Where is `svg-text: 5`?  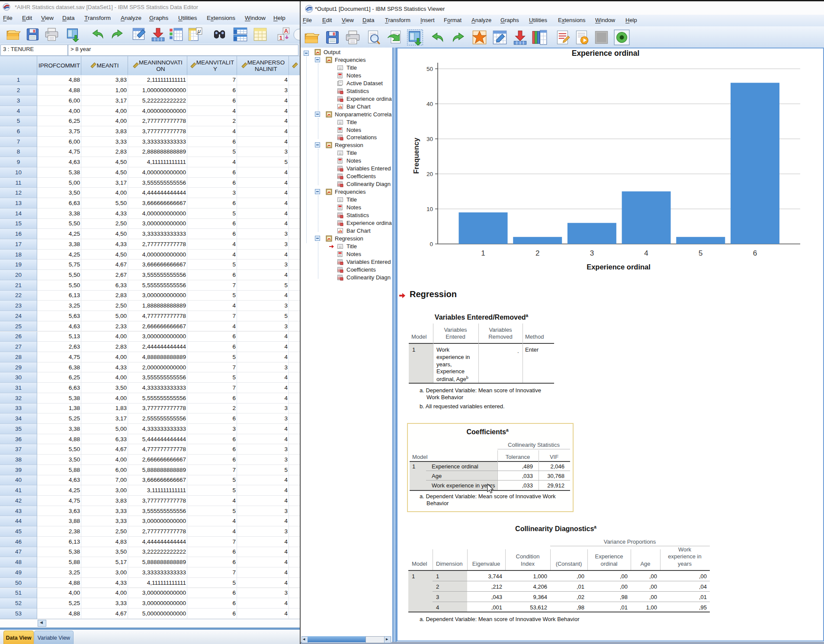 svg-text: 5 is located at coordinates (701, 253).